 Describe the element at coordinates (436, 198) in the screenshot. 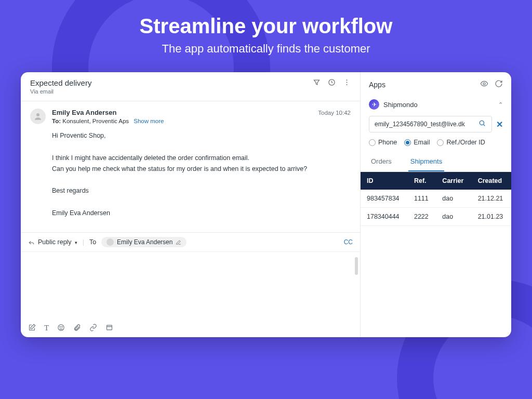

I see `table-row: 9834578341111dao21.12.21` at that location.